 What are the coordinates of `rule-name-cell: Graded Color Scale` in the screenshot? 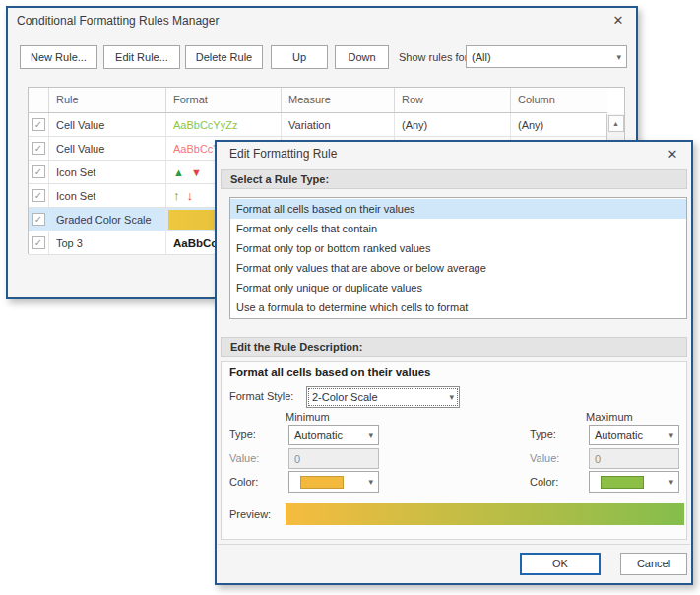 It's located at (108, 219).